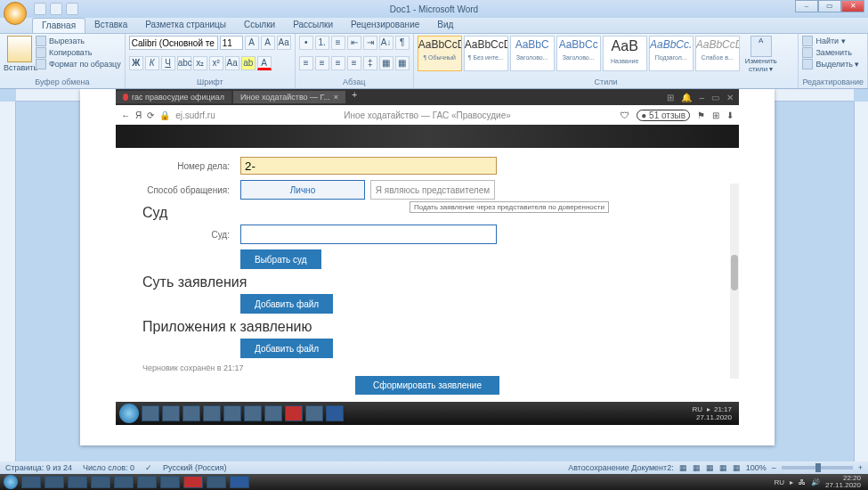 This screenshot has height=490, width=868. What do you see at coordinates (370, 63) in the screenshot?
I see `line-spacing-button: ‡` at bounding box center [370, 63].